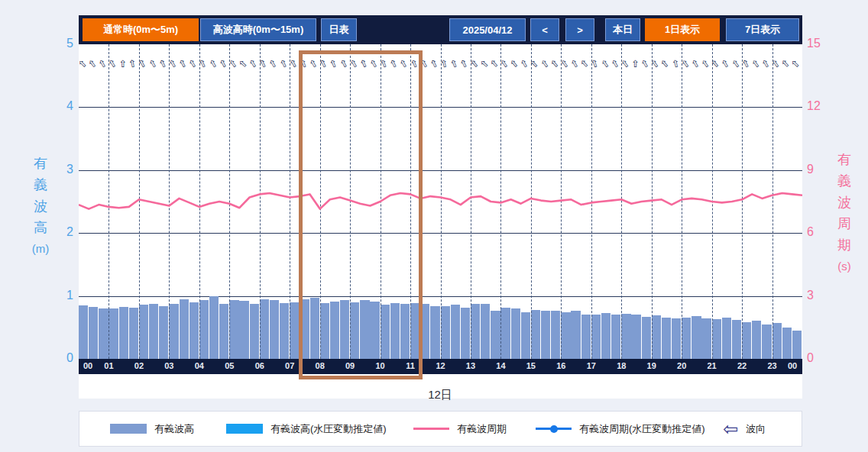  Describe the element at coordinates (41, 249) in the screenshot. I see `axis-title-char: (m)` at that location.